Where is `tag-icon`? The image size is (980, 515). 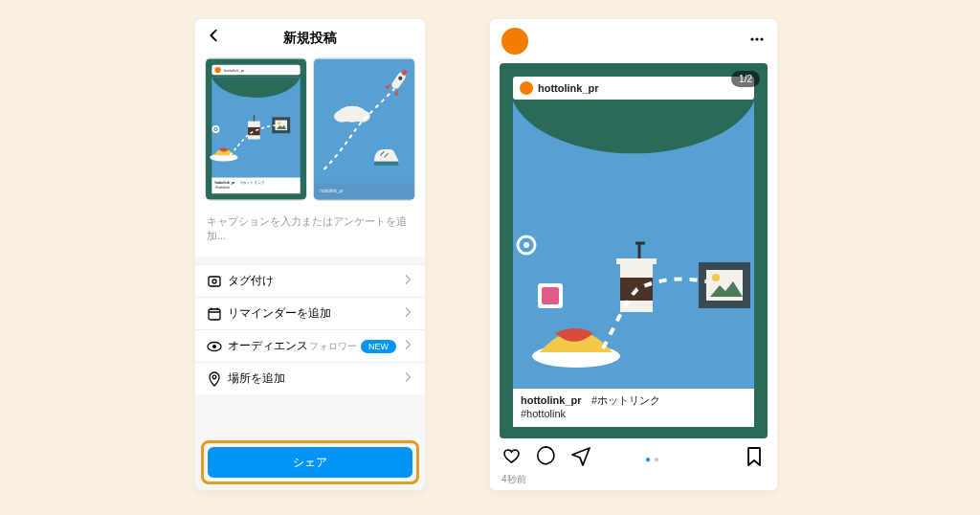
tag-icon is located at coordinates (217, 281).